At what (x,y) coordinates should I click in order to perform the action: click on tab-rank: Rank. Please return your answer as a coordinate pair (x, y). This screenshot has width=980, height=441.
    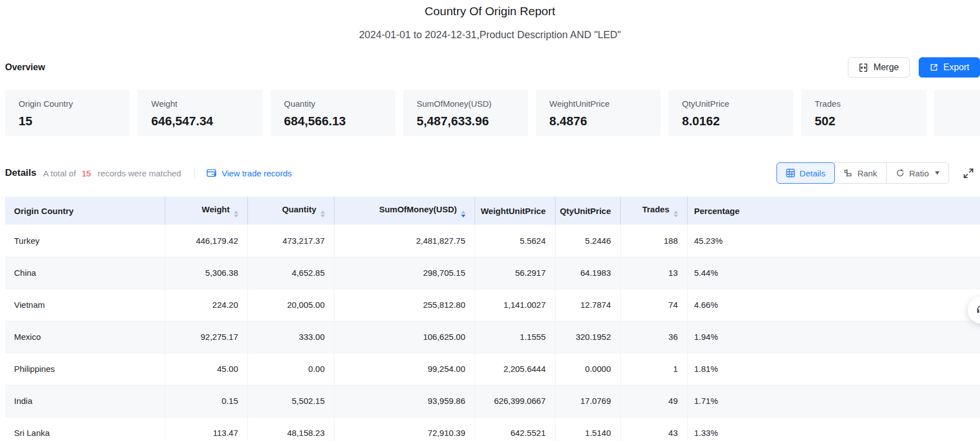
    Looking at the image, I should click on (860, 173).